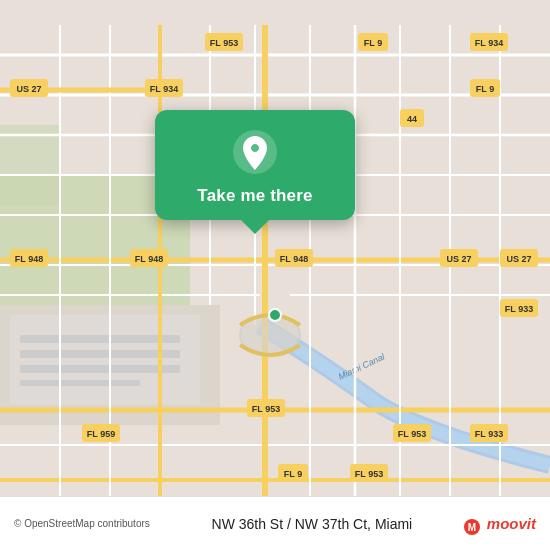 The image size is (550, 550). I want to click on moovit-logo: M moovit, so click(498, 524).